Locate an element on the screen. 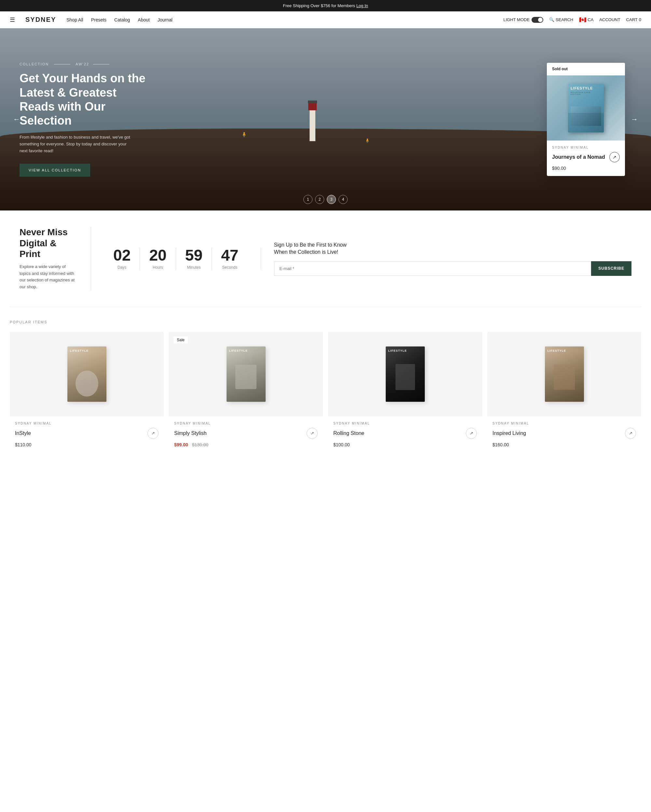 Image resolution: width=651 pixels, height=812 pixels. hero-dot-4: 4 is located at coordinates (343, 200).